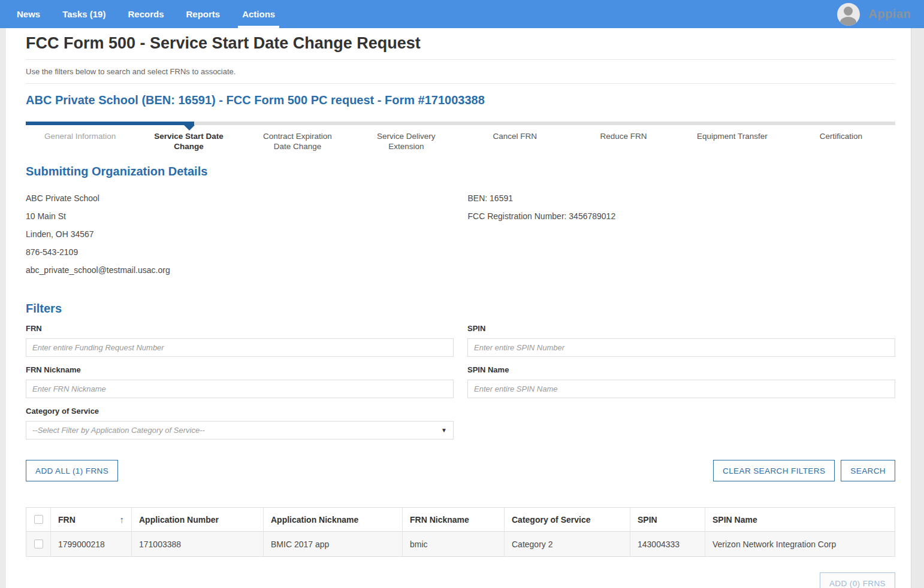  What do you see at coordinates (259, 14) in the screenshot?
I see `nav-item-actions: Actions` at bounding box center [259, 14].